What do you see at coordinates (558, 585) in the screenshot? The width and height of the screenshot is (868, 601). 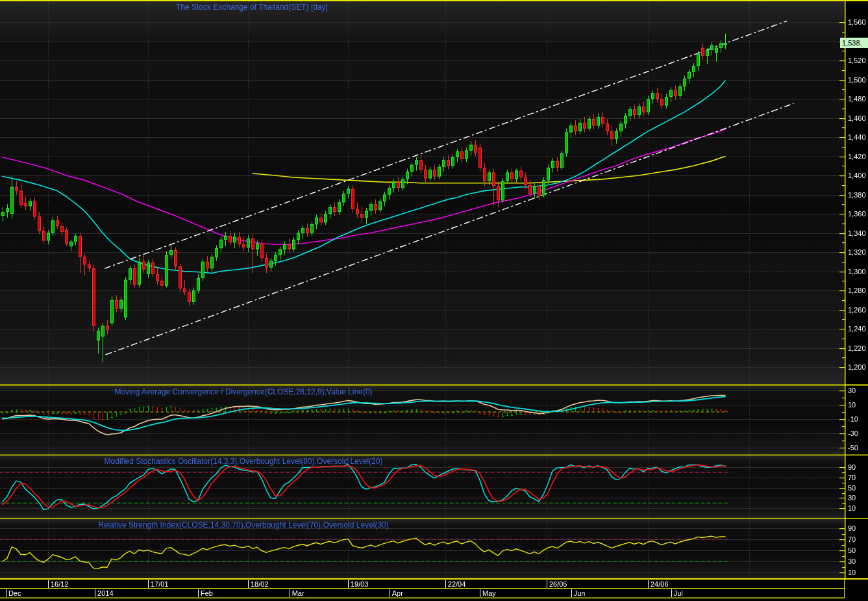 I see `week-label: 26/05` at bounding box center [558, 585].